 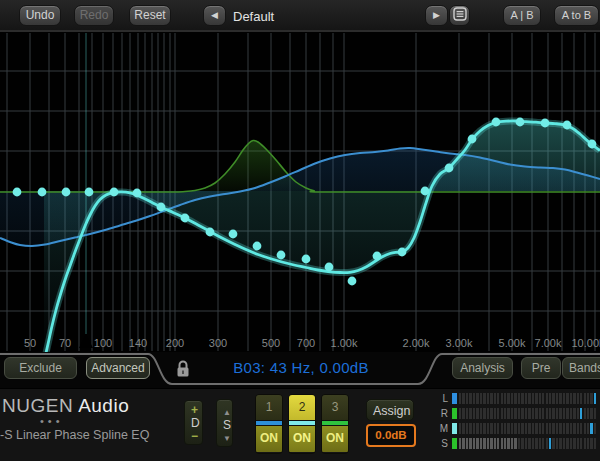 What do you see at coordinates (416, 343) in the screenshot?
I see `freq-tick-label: 2.00k` at bounding box center [416, 343].